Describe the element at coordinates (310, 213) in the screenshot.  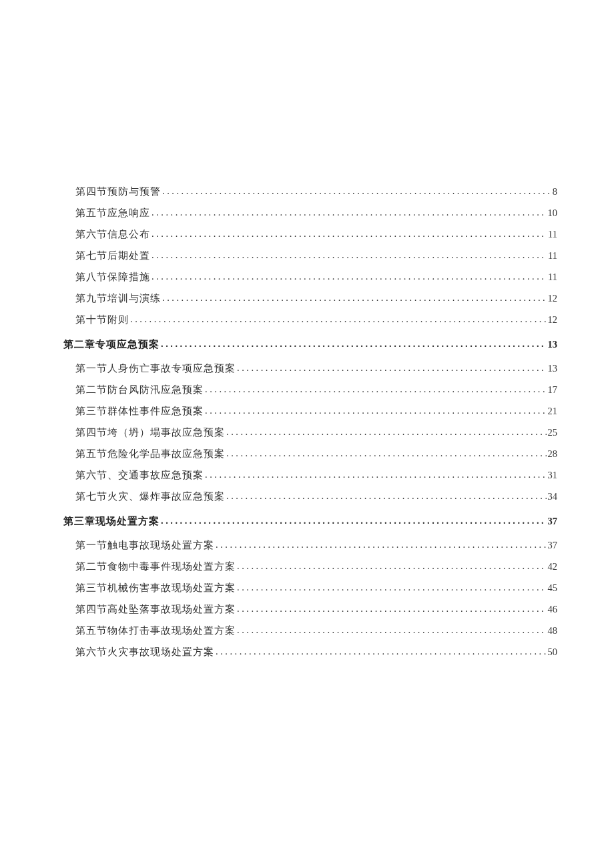
I see `toc-entry: 第五节应急响应 10` at that location.